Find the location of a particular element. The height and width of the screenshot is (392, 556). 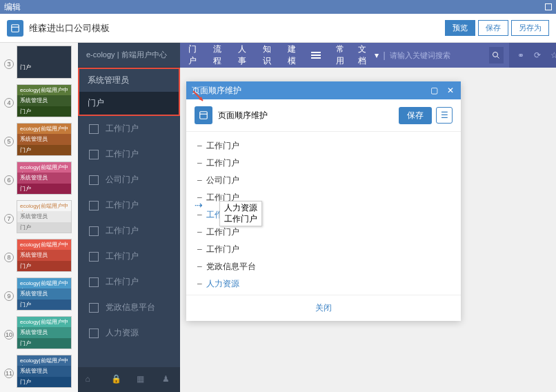

hamburger-icon is located at coordinates (316, 55).